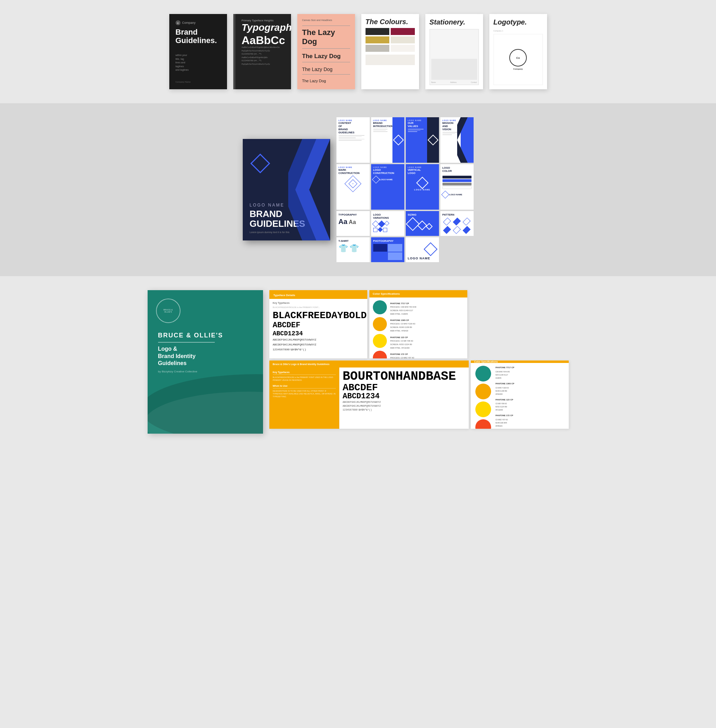 The height and width of the screenshot is (728, 716). I want to click on color-circles-display, so click(380, 330).